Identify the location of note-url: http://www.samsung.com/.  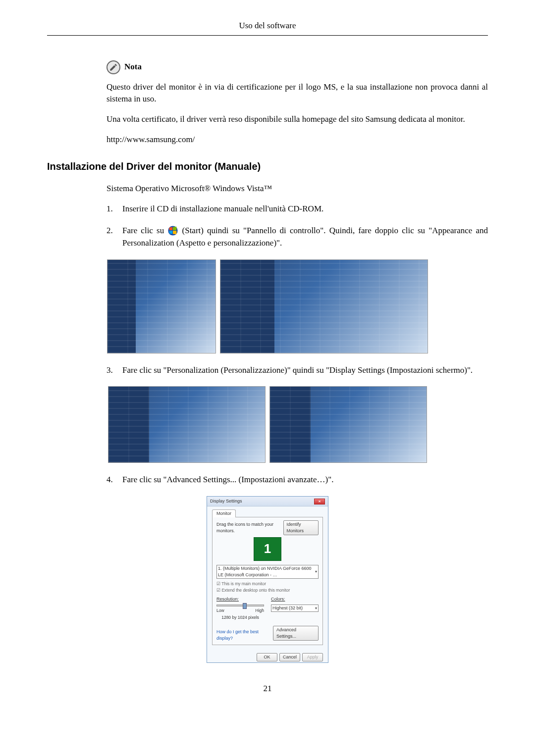
(297, 140).